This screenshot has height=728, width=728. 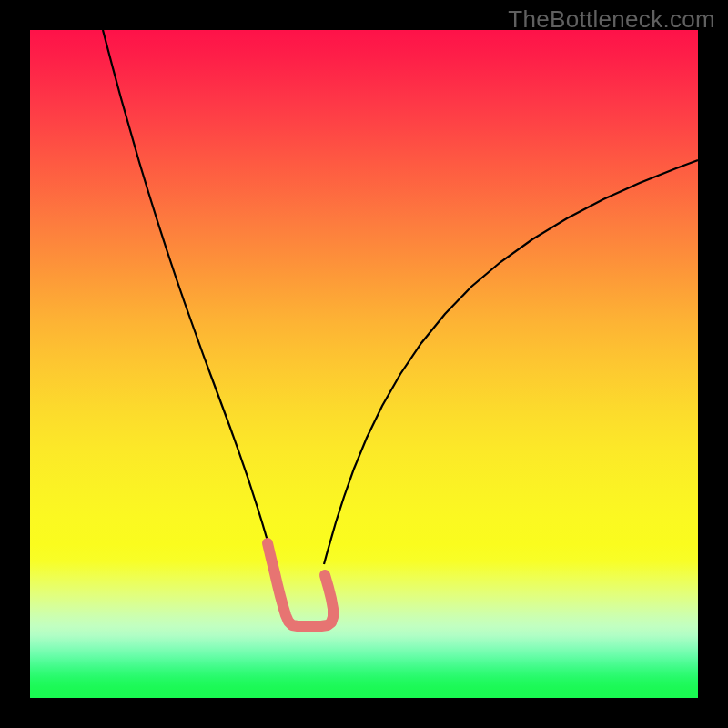 What do you see at coordinates (300, 584) in the screenshot?
I see `salmon-overlay` at bounding box center [300, 584].